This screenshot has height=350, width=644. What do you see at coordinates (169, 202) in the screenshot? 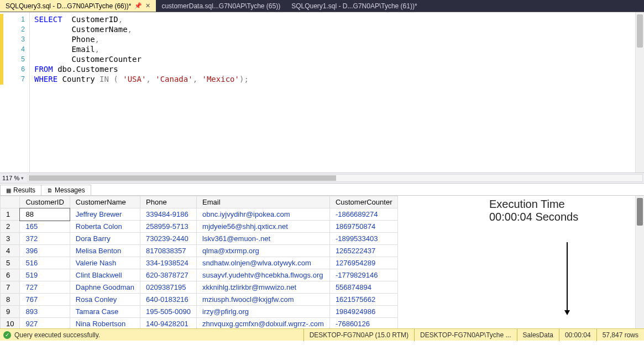
I see `col-phone: Phone` at bounding box center [169, 202].